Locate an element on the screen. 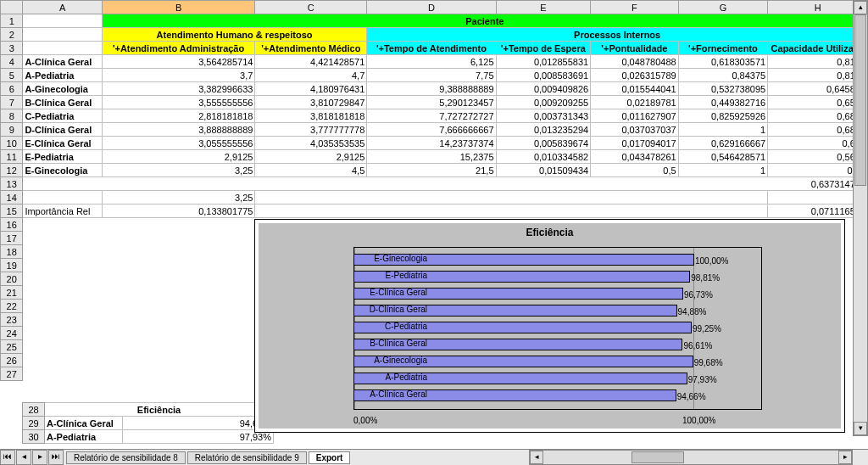 The width and height of the screenshot is (868, 465). cell: 3,888888889 is located at coordinates (178, 130).